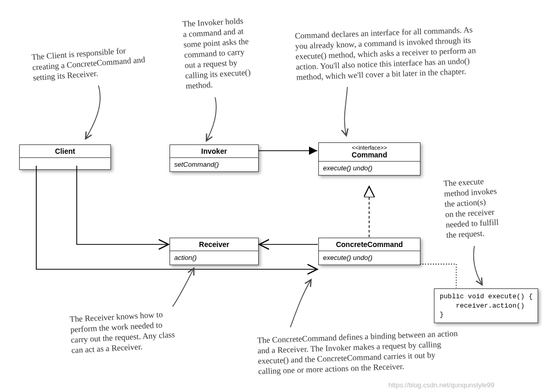 The image size is (548, 392). Describe the element at coordinates (214, 244) in the screenshot. I see `class-receiver-name: Receiver` at that location.